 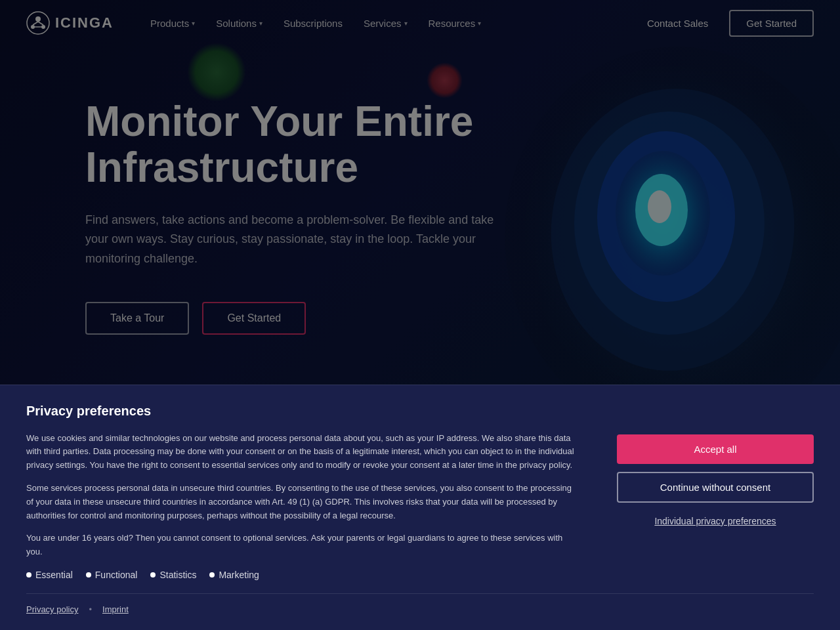 I want to click on tag-functional: Functional, so click(x=112, y=575).